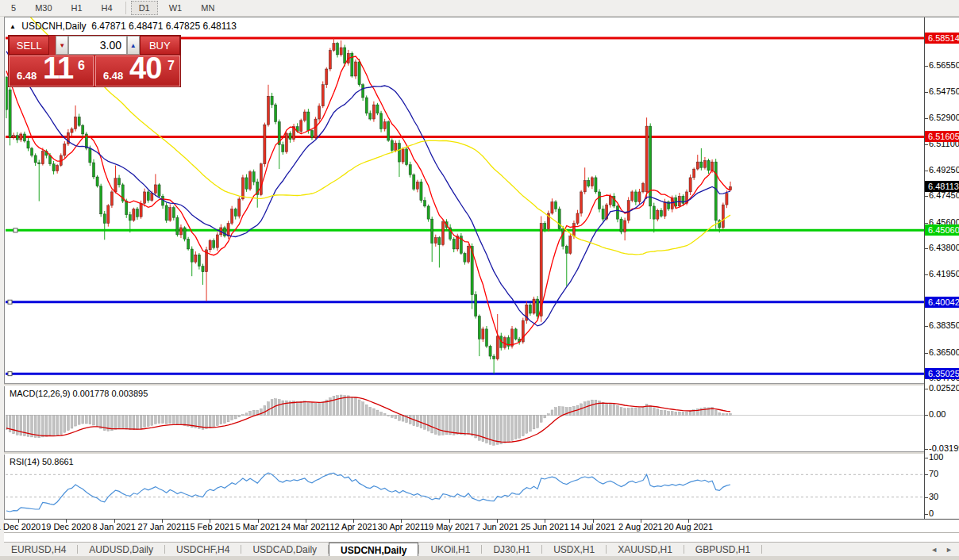 The image size is (959, 560). What do you see at coordinates (98, 45) in the screenshot?
I see `volume-input: 3.00` at bounding box center [98, 45].